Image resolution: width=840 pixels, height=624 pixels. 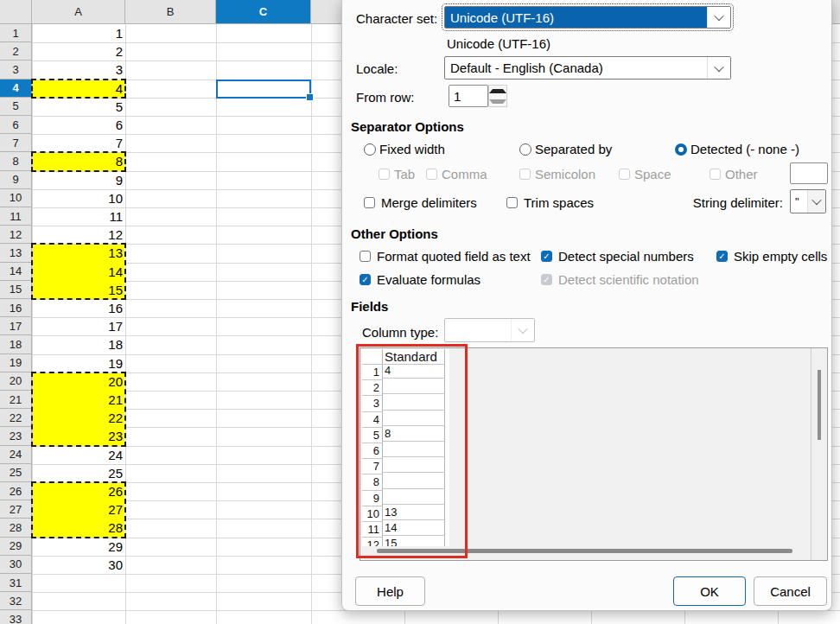 What do you see at coordinates (264, 12) in the screenshot?
I see `column-header-c: C` at bounding box center [264, 12].